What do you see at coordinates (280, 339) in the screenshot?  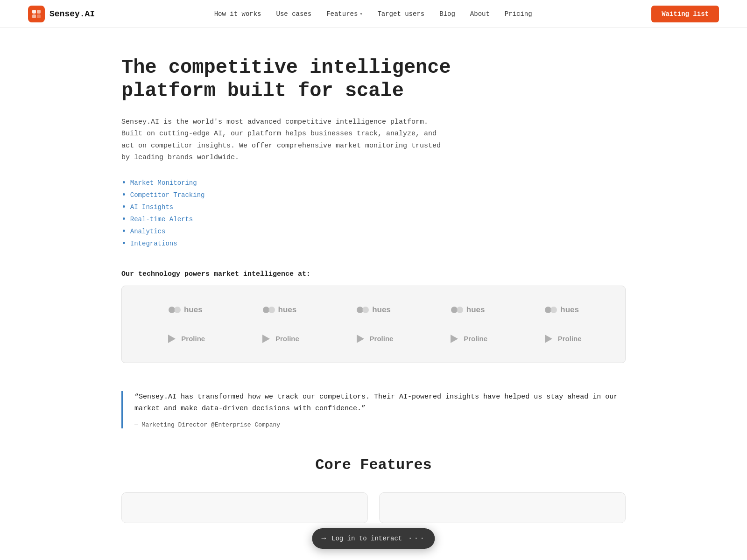 I see `logo-cell-proline-2: Proline` at bounding box center [280, 339].